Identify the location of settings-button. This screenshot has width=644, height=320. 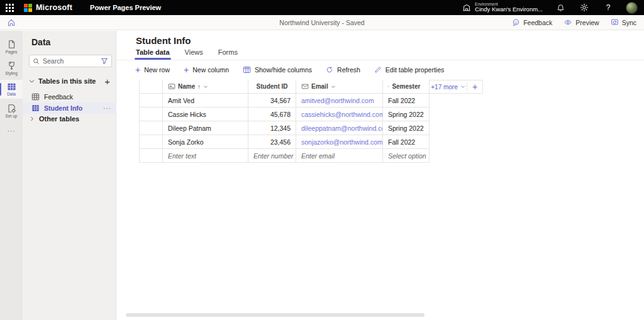
(584, 8).